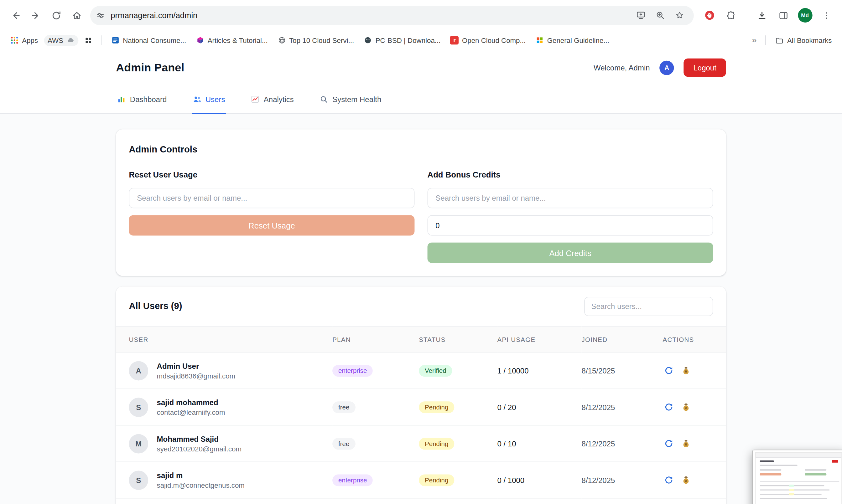  Describe the element at coordinates (762, 15) in the screenshot. I see `downloads-button` at that location.